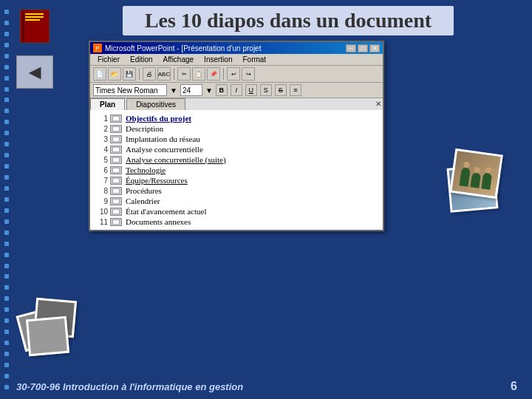 The image size is (532, 399). I want to click on slide-number: 3, so click(101, 139).